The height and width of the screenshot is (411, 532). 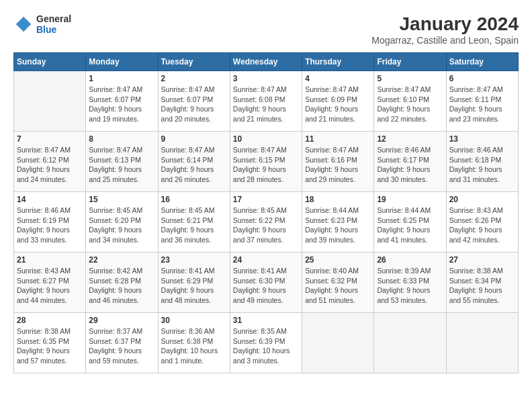 What do you see at coordinates (193, 343) in the screenshot?
I see `calendar-cell: 30Sunrise: 8:36 AMSunset: 6:38 PMDayligh…` at bounding box center [193, 343].